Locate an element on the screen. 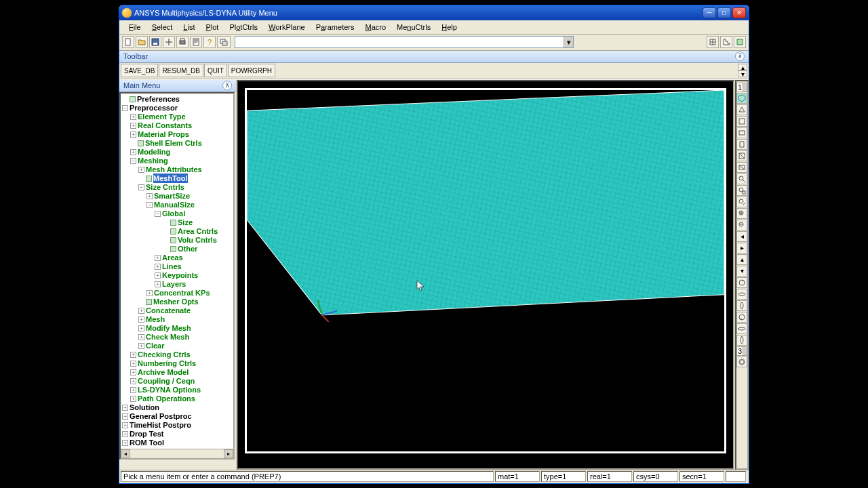 The width and height of the screenshot is (868, 488). tree-general-postproc: +General Postproc is located at coordinates (177, 416).